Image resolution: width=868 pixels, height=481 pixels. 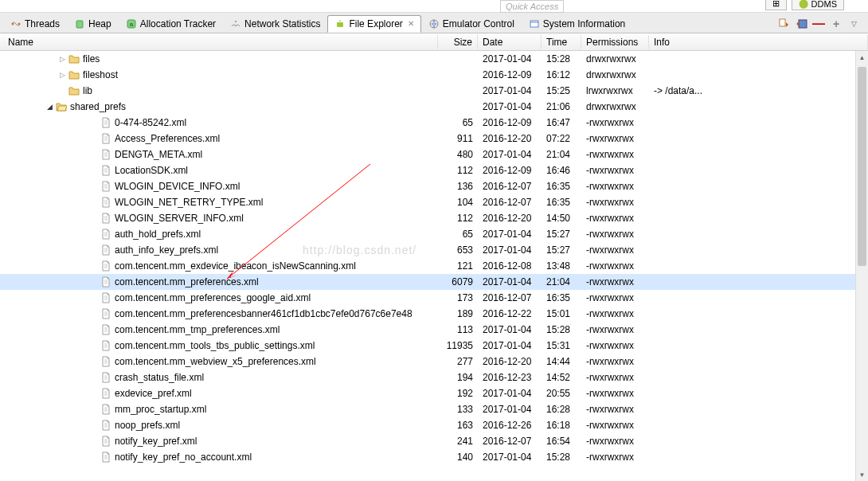 I want to click on header-info: Info, so click(x=758, y=42).